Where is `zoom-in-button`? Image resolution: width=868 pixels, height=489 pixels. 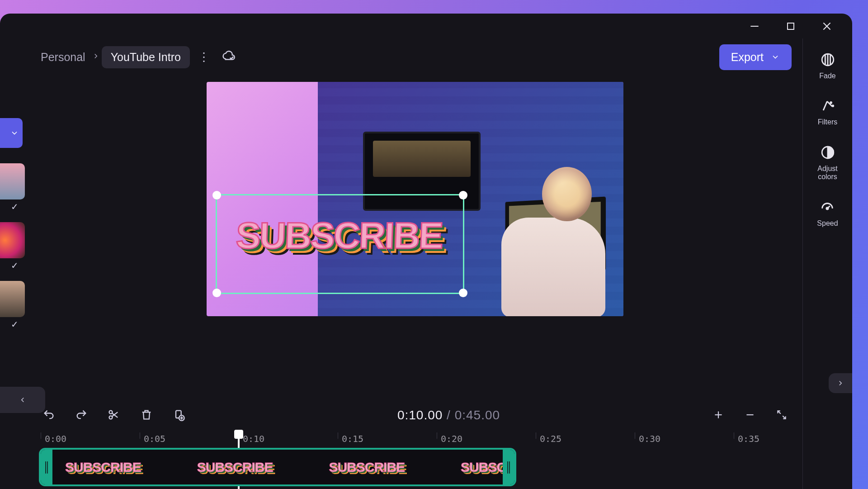
zoom-in-button is located at coordinates (718, 415).